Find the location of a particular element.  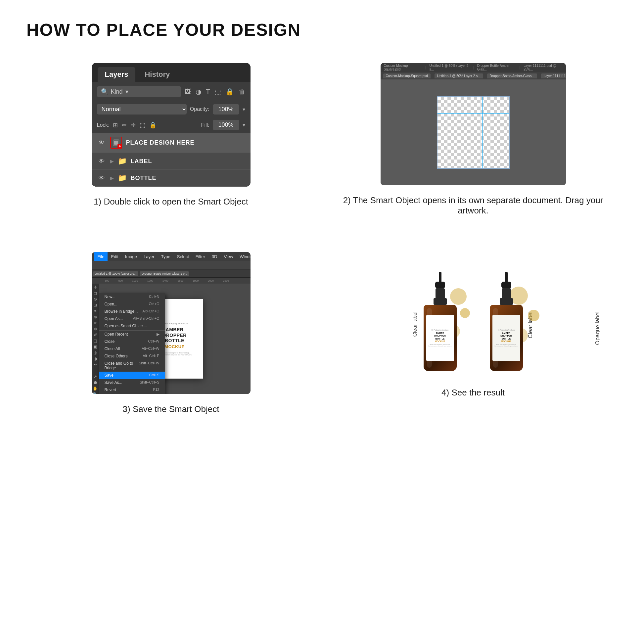

menu-3d: 3D is located at coordinates (215, 257).